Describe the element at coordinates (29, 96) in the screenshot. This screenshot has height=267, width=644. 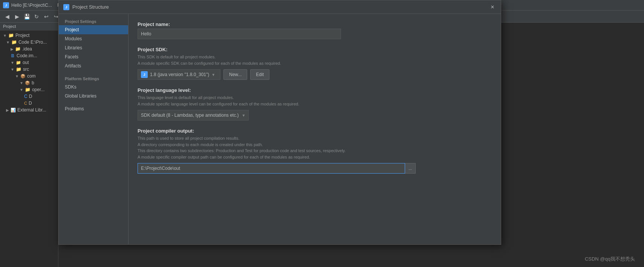
I see `tree-item-d1: C D` at that location.